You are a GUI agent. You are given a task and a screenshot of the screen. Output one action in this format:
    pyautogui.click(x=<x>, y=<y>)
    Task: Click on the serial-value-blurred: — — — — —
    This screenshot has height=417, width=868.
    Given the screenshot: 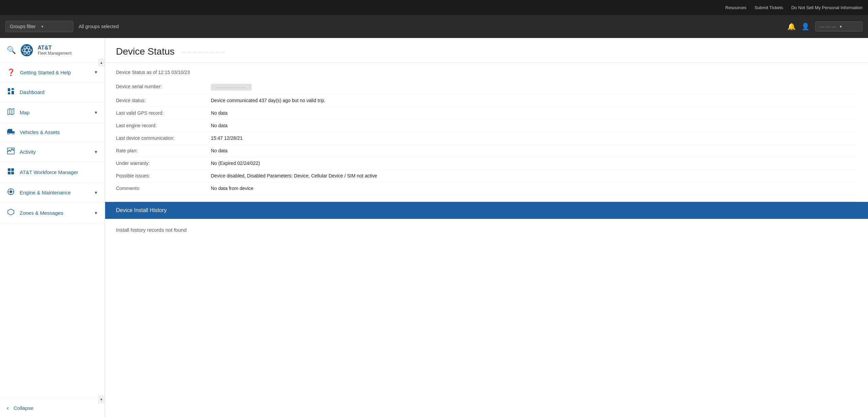 What is the action you would take?
    pyautogui.click(x=231, y=87)
    